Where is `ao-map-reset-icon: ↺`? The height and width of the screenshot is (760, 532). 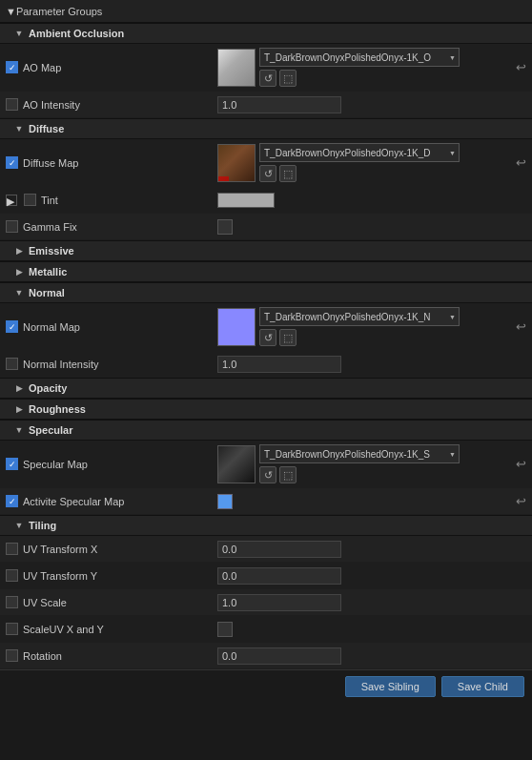
ao-map-reset-icon: ↺ is located at coordinates (268, 78).